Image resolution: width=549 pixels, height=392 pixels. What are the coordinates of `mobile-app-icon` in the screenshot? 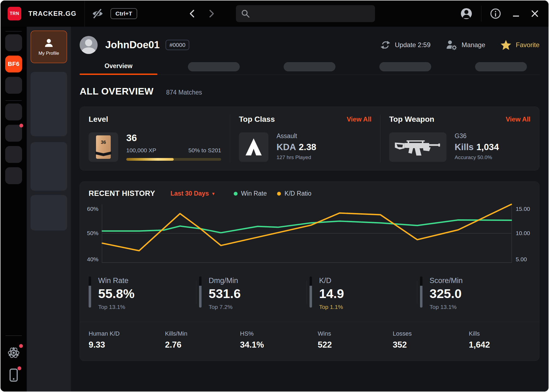 It's located at (14, 375).